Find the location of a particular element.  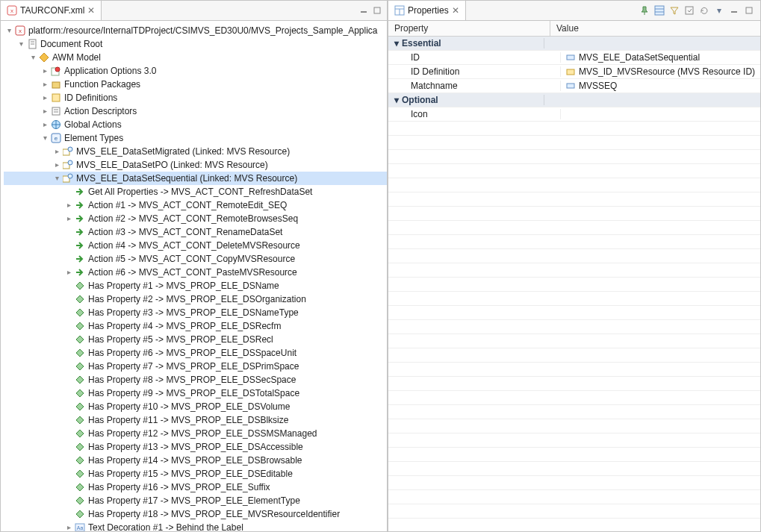

tree-item: ▾eElement Types is located at coordinates (196, 138).